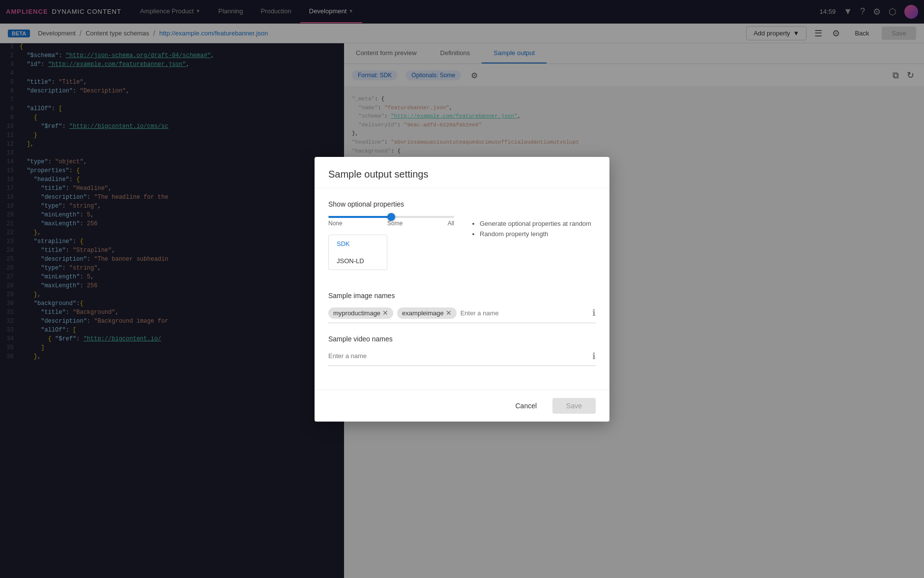  I want to click on modal-header: Sample output settings, so click(462, 173).